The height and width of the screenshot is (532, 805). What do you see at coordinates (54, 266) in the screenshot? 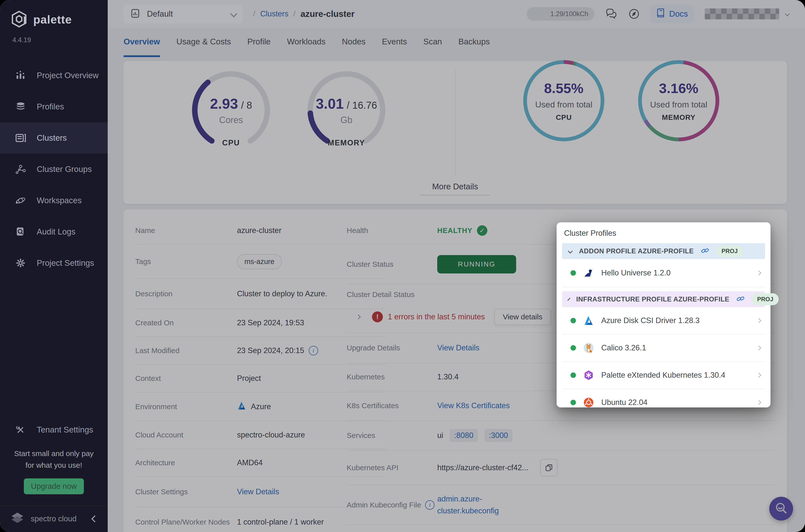
I see `sidebar: palette 4.4.19 Project Overview Profiles…` at bounding box center [54, 266].